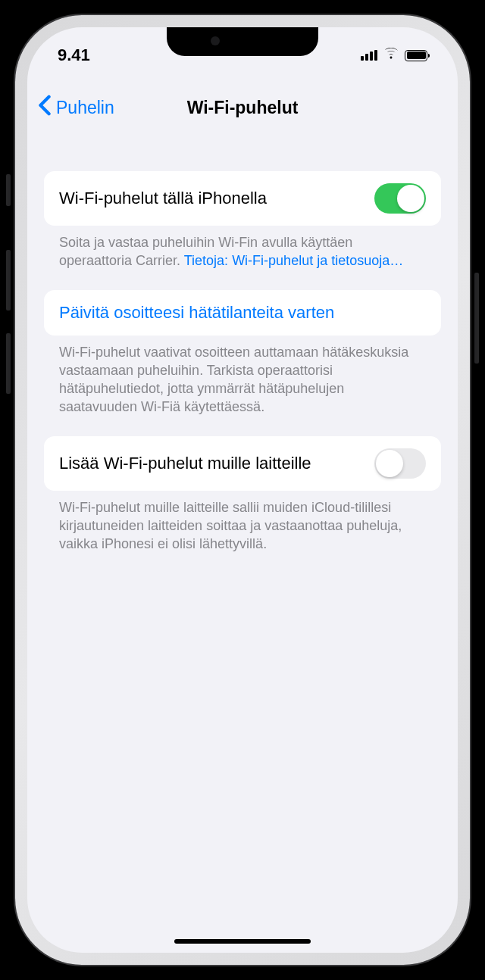  What do you see at coordinates (294, 261) in the screenshot?
I see `wifi-calling-privacy-link: Tietoja: Wi-Fi-puhelut ja tietosuoja…` at bounding box center [294, 261].